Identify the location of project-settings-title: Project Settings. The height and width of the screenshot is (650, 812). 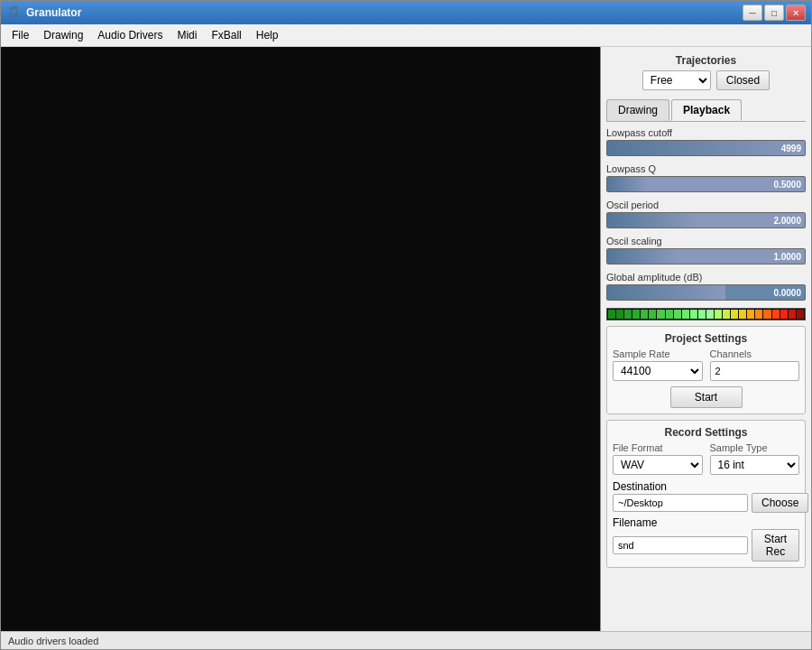
(706, 339).